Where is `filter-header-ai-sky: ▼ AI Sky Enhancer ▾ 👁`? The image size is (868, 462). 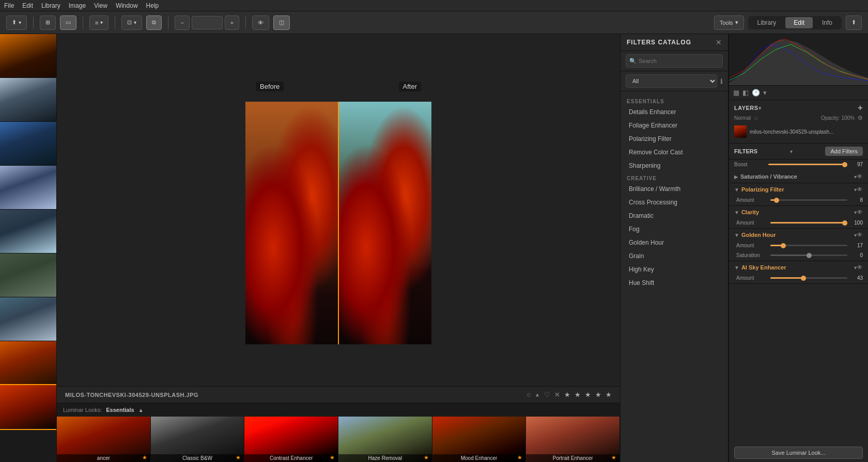
filter-header-ai-sky: ▼ AI Sky Enhancer ▾ 👁 is located at coordinates (799, 267).